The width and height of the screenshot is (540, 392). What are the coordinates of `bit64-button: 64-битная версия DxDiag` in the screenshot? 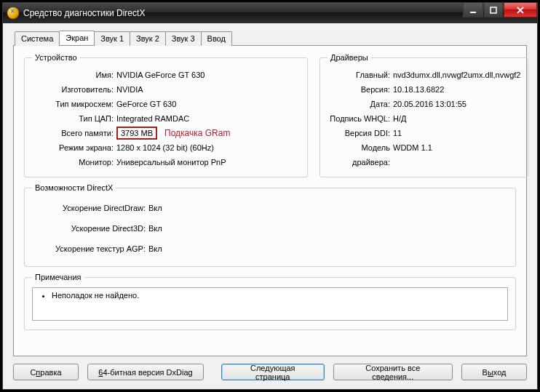 It's located at (146, 372).